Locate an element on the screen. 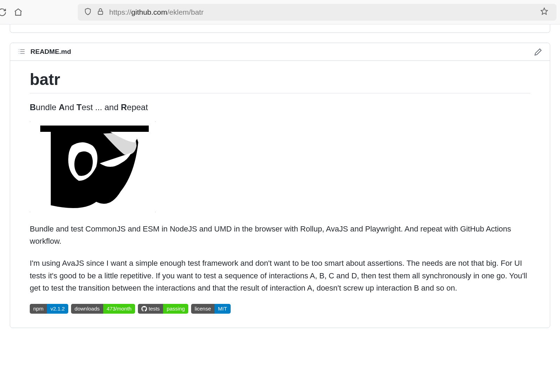 The image size is (560, 392). badge-label: npm is located at coordinates (38, 309).